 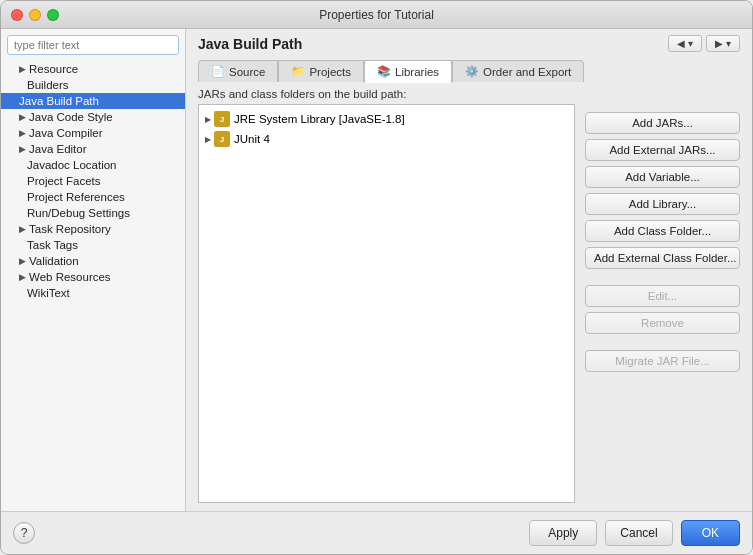 What do you see at coordinates (93, 45) in the screenshot?
I see `filter-input` at bounding box center [93, 45].